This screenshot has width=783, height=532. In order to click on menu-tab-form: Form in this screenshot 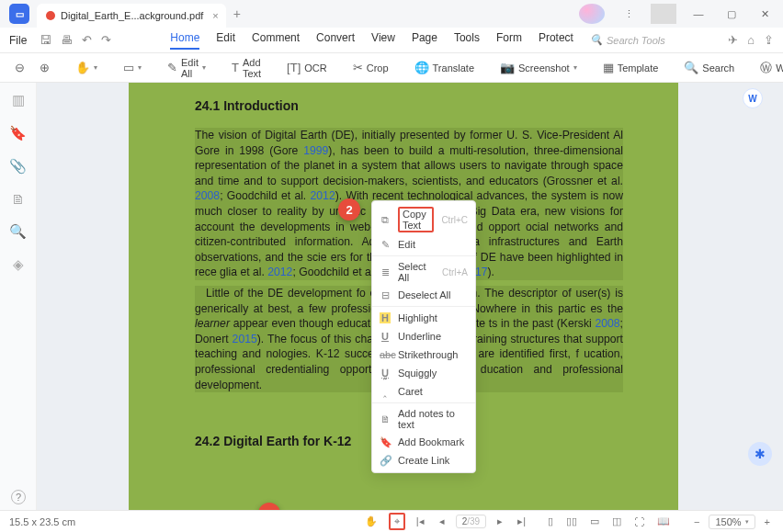, I will do `click(509, 40)`.